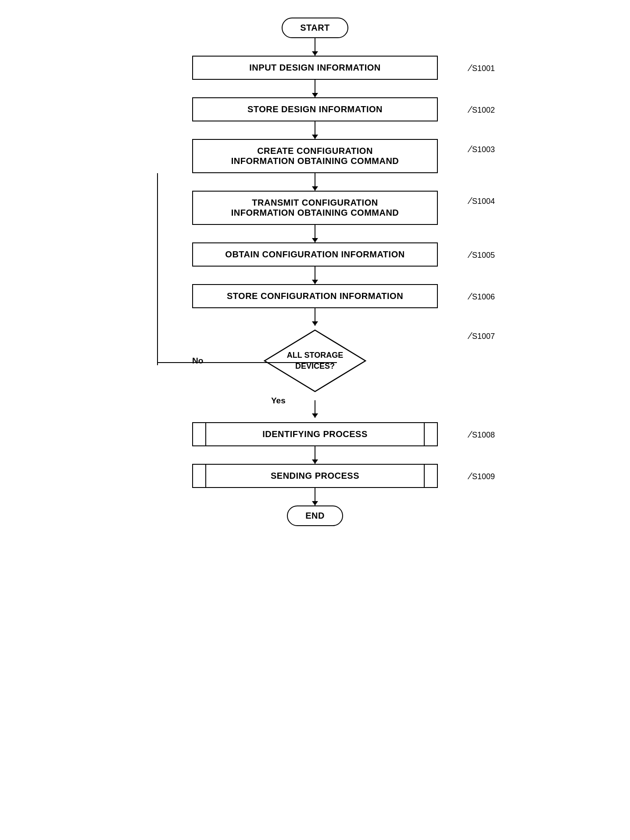 Image resolution: width=630 pixels, height=840 pixels. What do you see at coordinates (315, 407) in the screenshot?
I see `yes-section: Yes` at bounding box center [315, 407].